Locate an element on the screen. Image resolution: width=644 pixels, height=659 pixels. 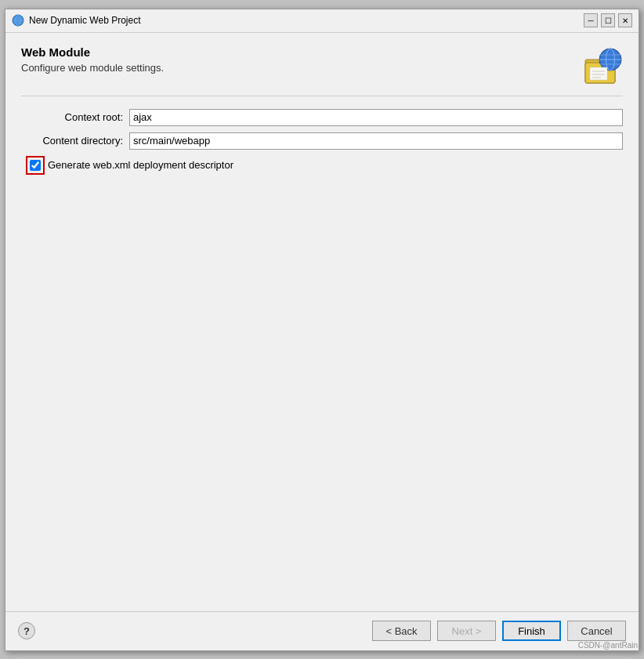
close-button: ✕ is located at coordinates (625, 20).